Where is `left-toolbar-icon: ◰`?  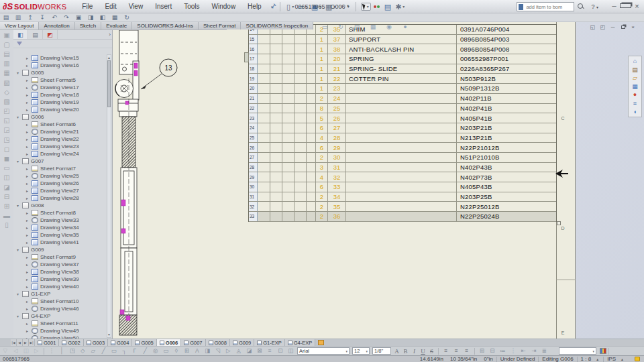 left-toolbar-icon: ◰ is located at coordinates (7, 111).